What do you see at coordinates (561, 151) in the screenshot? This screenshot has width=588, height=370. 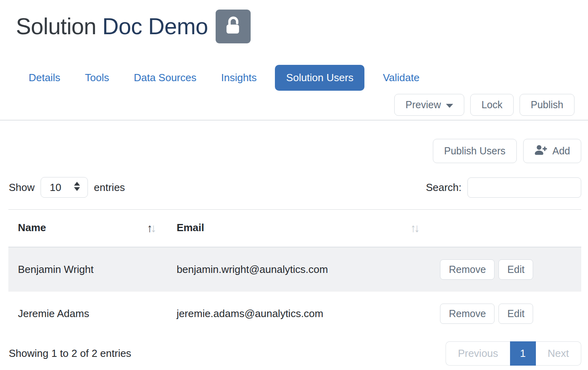 I see `add-user-button-label: Add` at bounding box center [561, 151].